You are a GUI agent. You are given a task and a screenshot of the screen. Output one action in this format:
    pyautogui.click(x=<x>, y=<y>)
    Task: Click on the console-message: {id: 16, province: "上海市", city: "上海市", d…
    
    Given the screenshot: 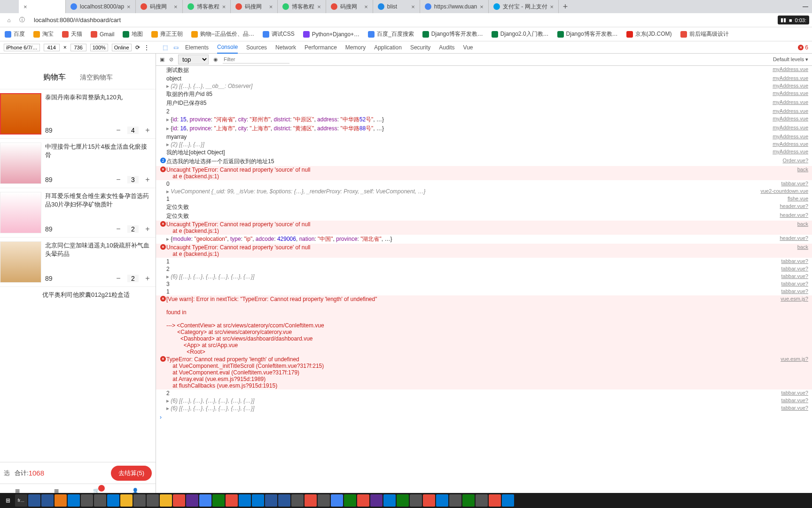 What is the action you would take?
    pyautogui.click(x=484, y=129)
    